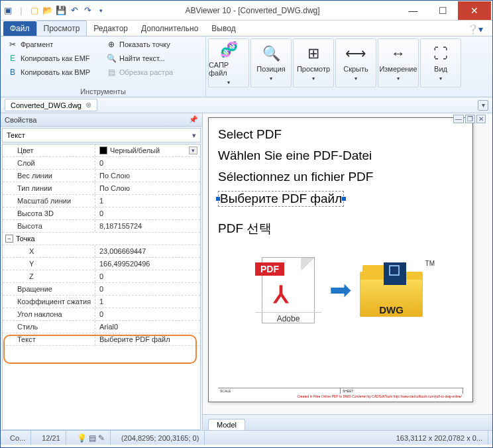 This screenshot has width=493, height=448. What do you see at coordinates (148, 276) in the screenshot?
I see `prop-z-value: 0` at bounding box center [148, 276].